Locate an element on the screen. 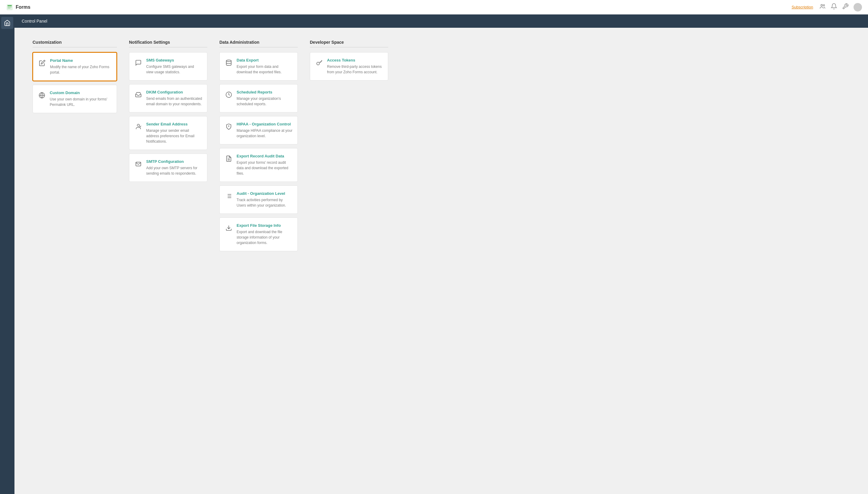 The image size is (868, 494). card-desc-smtp-configuration: Add your own SMTP servers for sending em… is located at coordinates (174, 171).